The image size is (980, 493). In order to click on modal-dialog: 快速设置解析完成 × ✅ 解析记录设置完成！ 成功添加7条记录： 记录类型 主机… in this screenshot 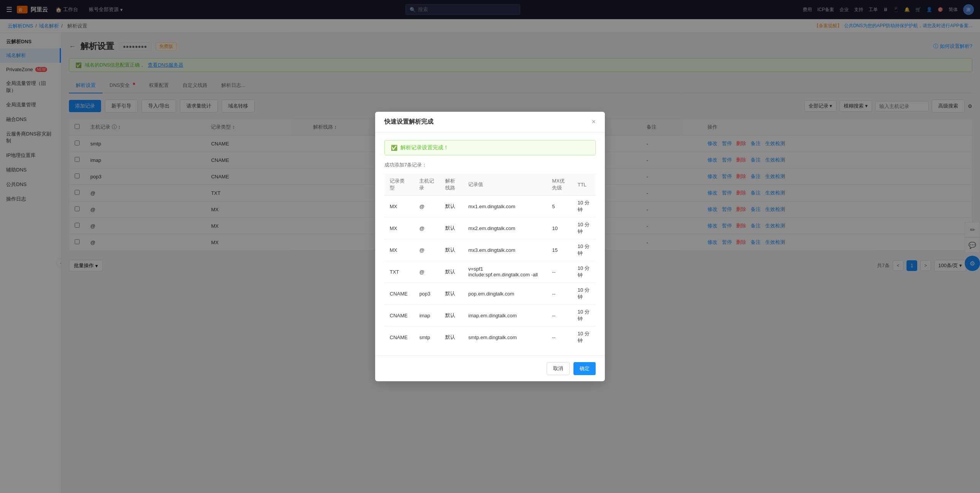, I will do `click(490, 246)`.